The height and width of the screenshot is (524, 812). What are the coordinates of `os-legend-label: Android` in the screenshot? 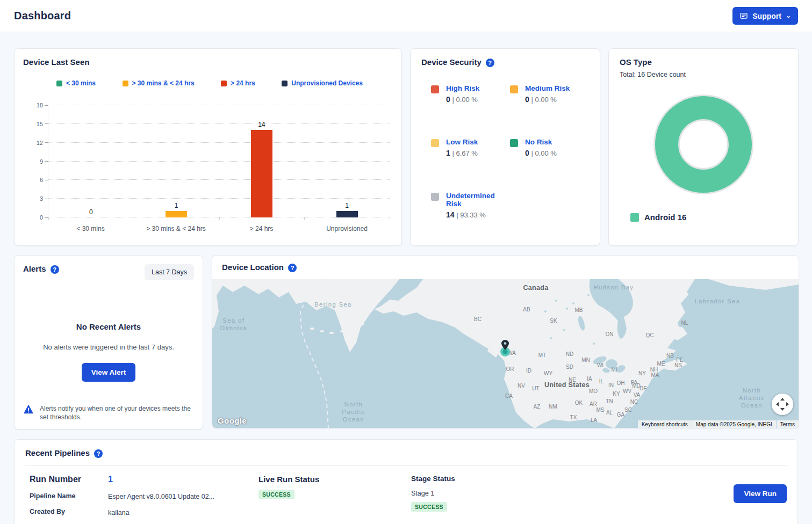 It's located at (660, 217).